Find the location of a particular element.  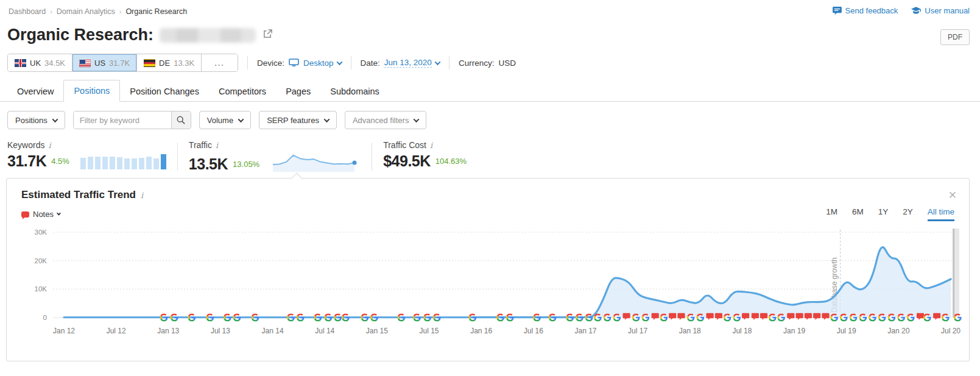

desktop-monitor-icon is located at coordinates (294, 63).